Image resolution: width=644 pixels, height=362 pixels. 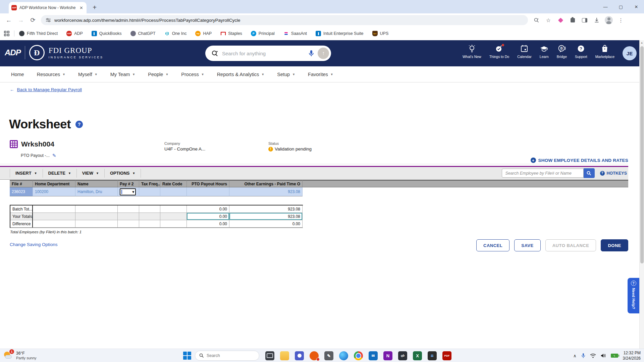 What do you see at coordinates (79, 124) in the screenshot?
I see `worksheet-help-icon: ?` at bounding box center [79, 124].